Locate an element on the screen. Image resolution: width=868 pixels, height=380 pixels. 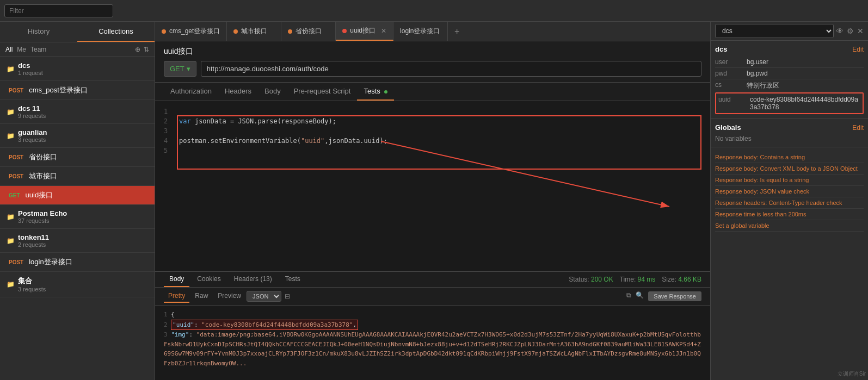
watermark: 立训师肖Sir is located at coordinates (852, 374).